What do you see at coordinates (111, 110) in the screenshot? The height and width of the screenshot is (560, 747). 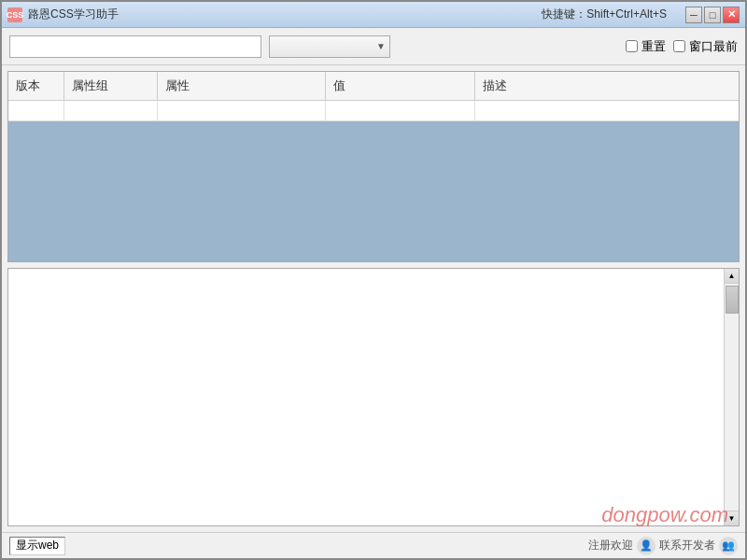 I see `row-group-cell` at bounding box center [111, 110].